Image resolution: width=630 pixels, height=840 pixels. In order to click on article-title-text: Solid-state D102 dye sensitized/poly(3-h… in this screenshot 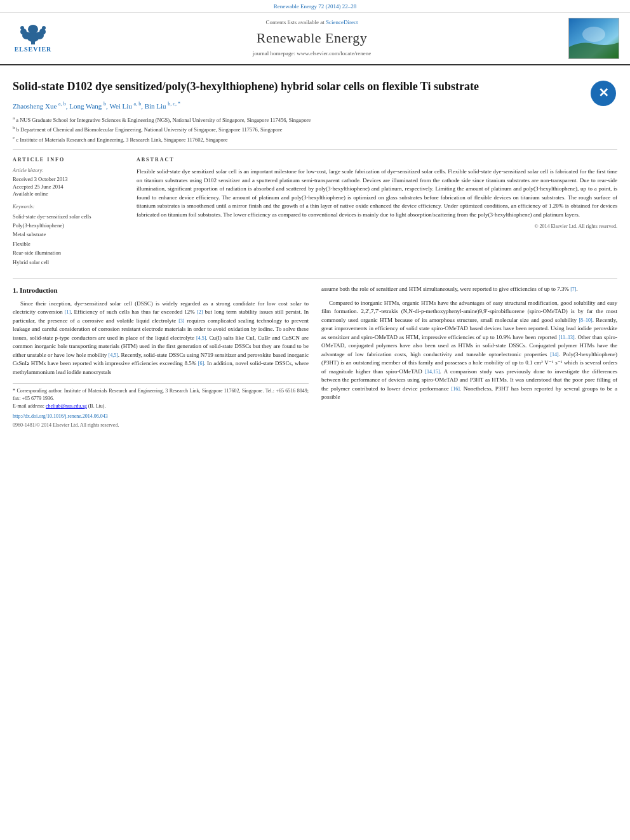, I will do `click(297, 112)`.